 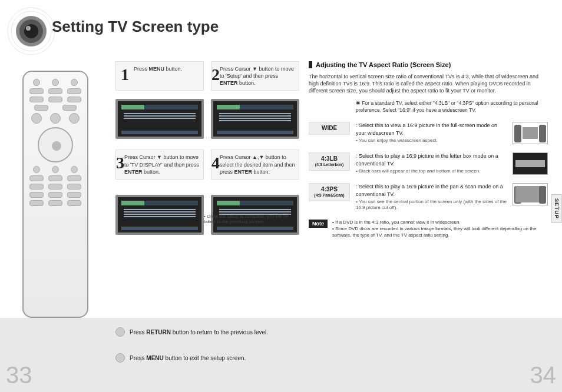 I want to click on intro-paragraph: The horizontal to vertical screen size r…, so click(x=428, y=84).